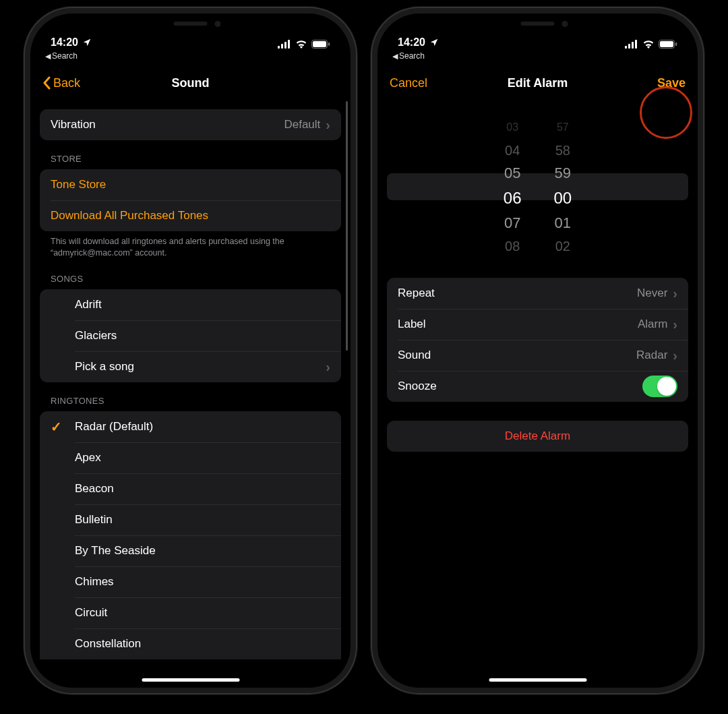  Describe the element at coordinates (67, 84) in the screenshot. I see `back-label: Back` at that location.